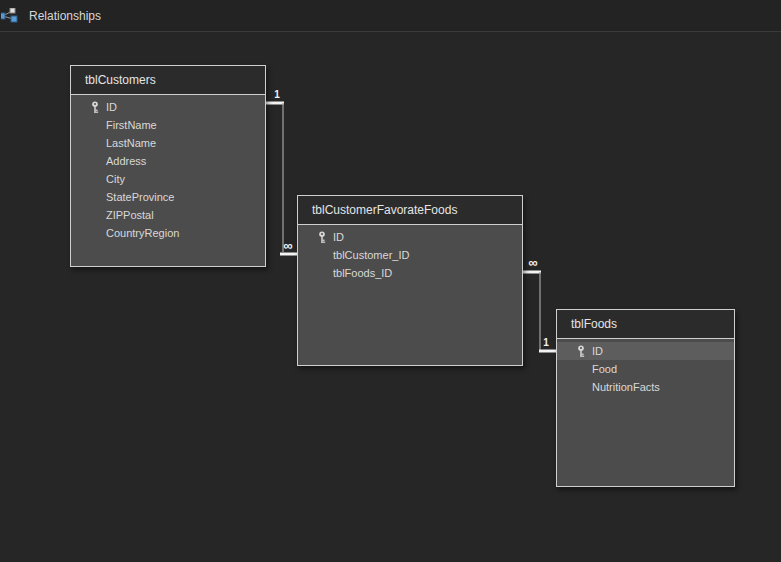 The image size is (781, 562). Describe the element at coordinates (604, 369) in the screenshot. I see `field-name: Food` at that location.